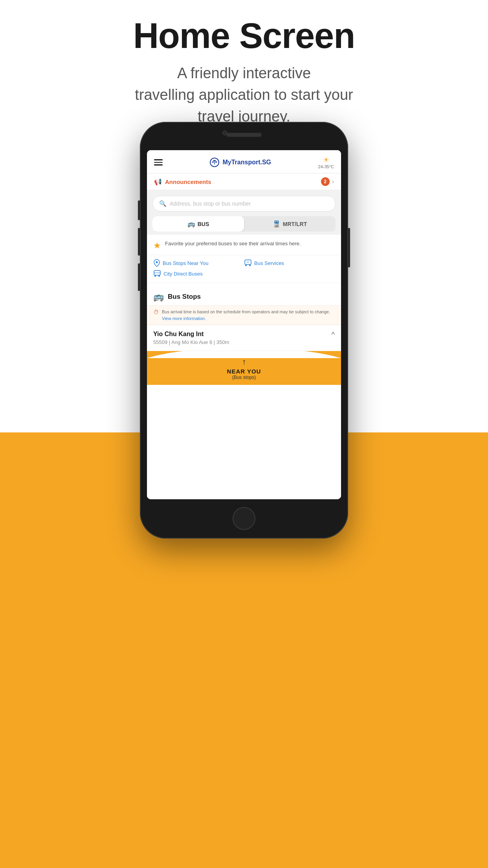 The width and height of the screenshot is (488, 868). What do you see at coordinates (333, 182) in the screenshot?
I see `chevron-right-icon: ›` at bounding box center [333, 182].